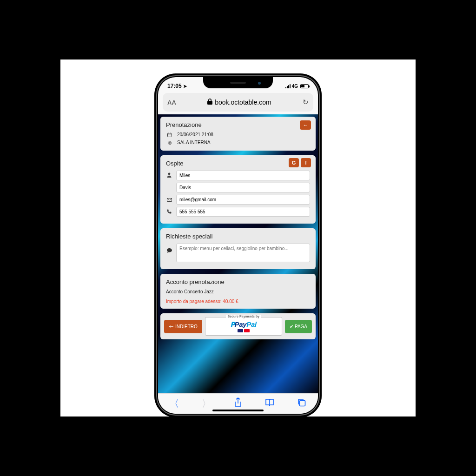  I want to click on email-icon, so click(169, 200).